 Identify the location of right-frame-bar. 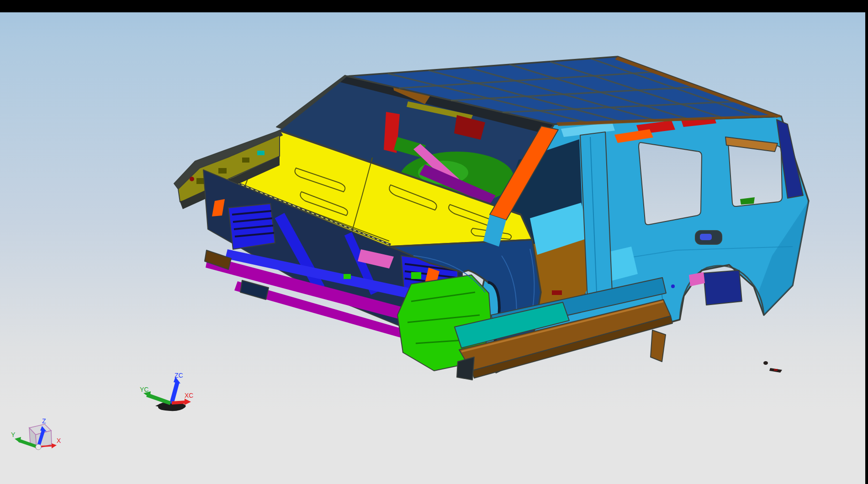
(867, 242).